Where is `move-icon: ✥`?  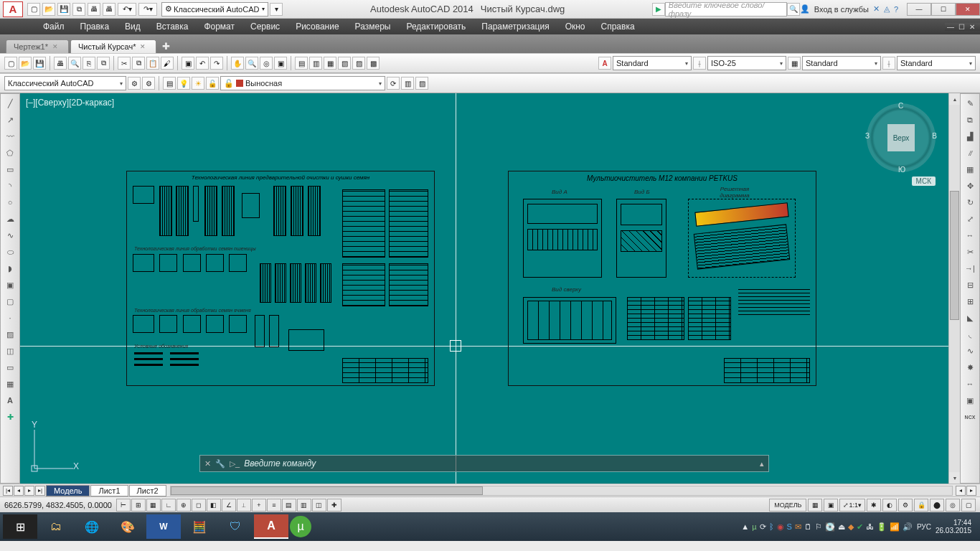
move-icon: ✥ is located at coordinates (970, 186).